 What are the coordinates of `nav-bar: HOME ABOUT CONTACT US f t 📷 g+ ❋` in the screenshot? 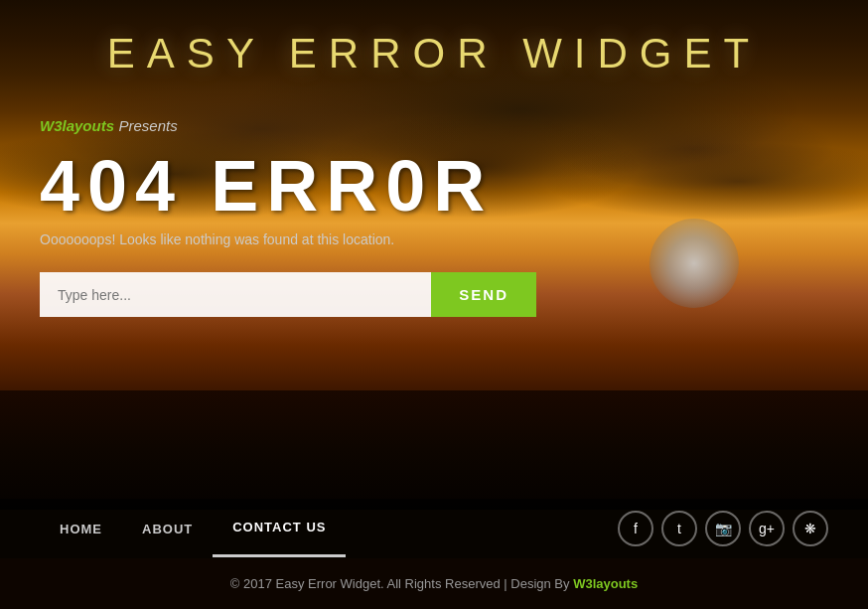 It's located at (434, 529).